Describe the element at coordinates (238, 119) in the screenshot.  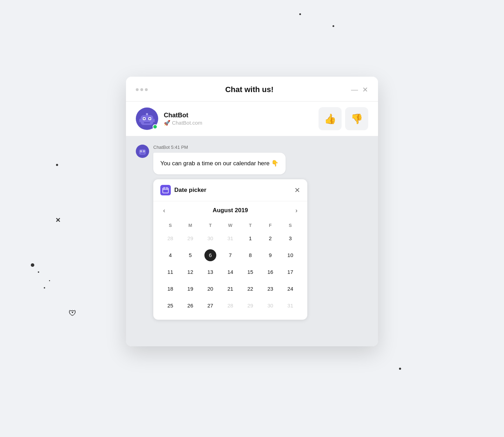
I see `bot-info-text: ChatBot 🚀 ChatBot.com` at that location.